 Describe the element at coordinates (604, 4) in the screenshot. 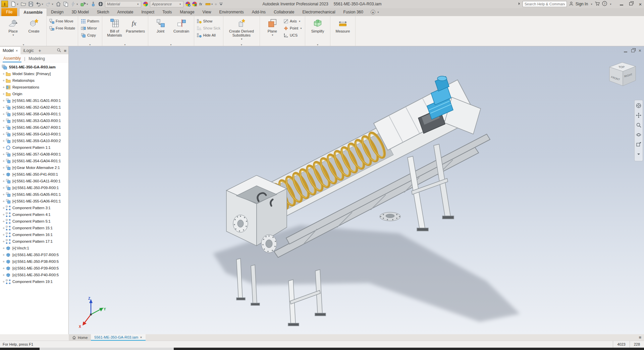

I see `help-icon: ?` at that location.